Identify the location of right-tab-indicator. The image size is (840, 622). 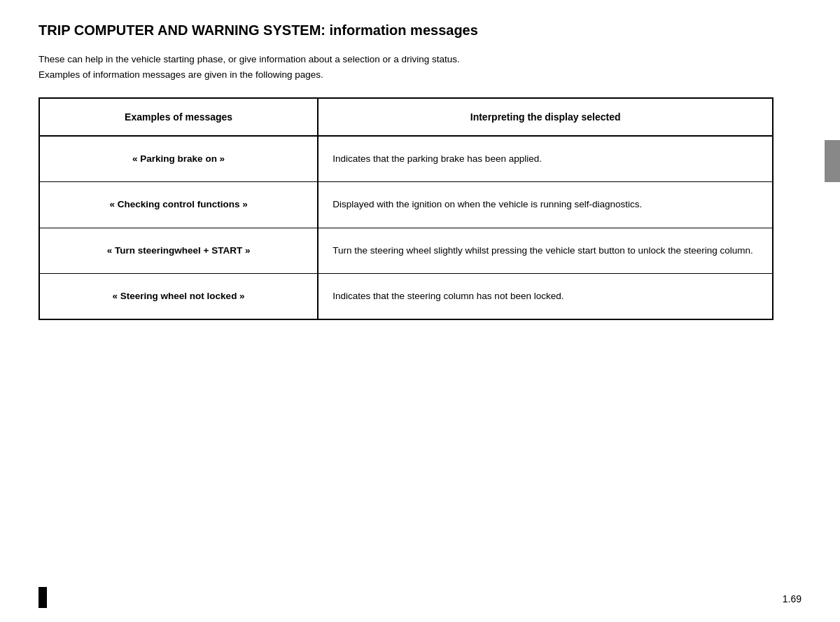
(832, 161).